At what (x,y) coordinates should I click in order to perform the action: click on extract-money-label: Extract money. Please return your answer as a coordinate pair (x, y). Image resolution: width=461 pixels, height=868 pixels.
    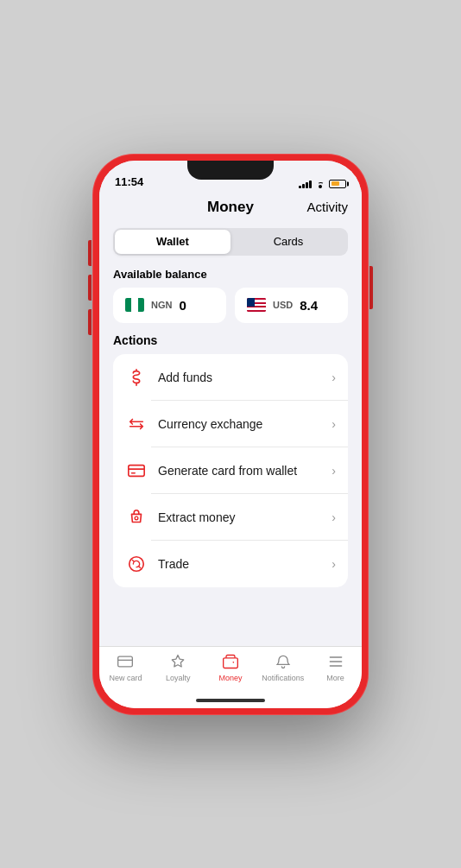
    Looking at the image, I should click on (240, 517).